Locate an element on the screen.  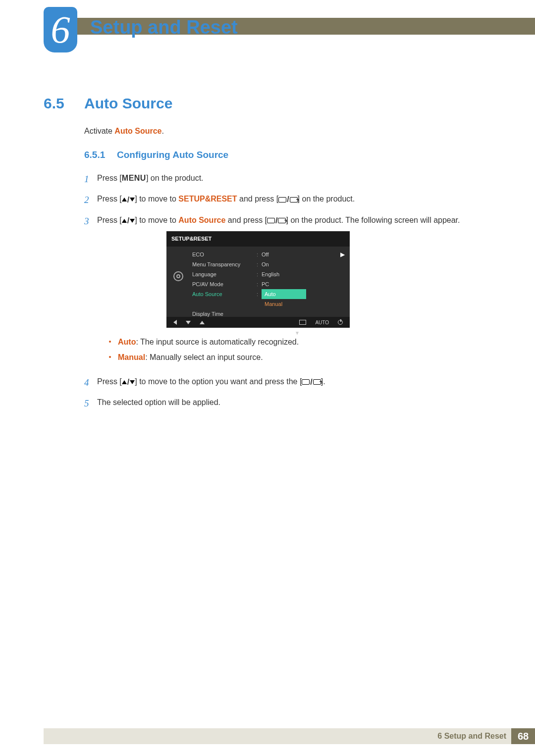
intro-pre: Activate is located at coordinates (99, 131).